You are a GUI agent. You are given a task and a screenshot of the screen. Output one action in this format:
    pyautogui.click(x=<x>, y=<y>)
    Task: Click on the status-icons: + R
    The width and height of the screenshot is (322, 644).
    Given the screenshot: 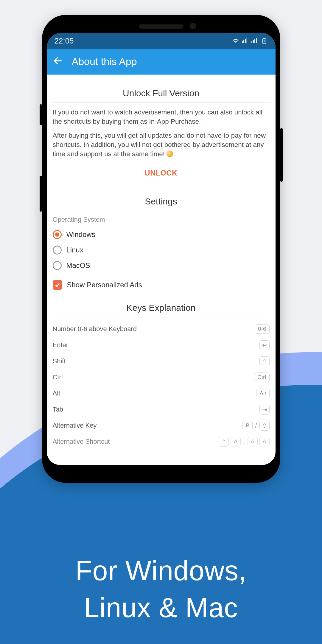 What is the action you would take?
    pyautogui.click(x=250, y=41)
    